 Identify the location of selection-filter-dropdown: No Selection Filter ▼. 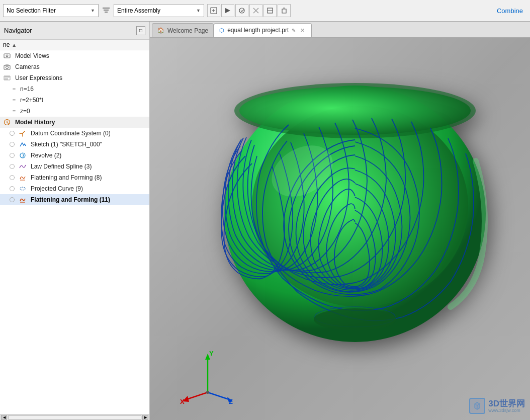
(51, 11).